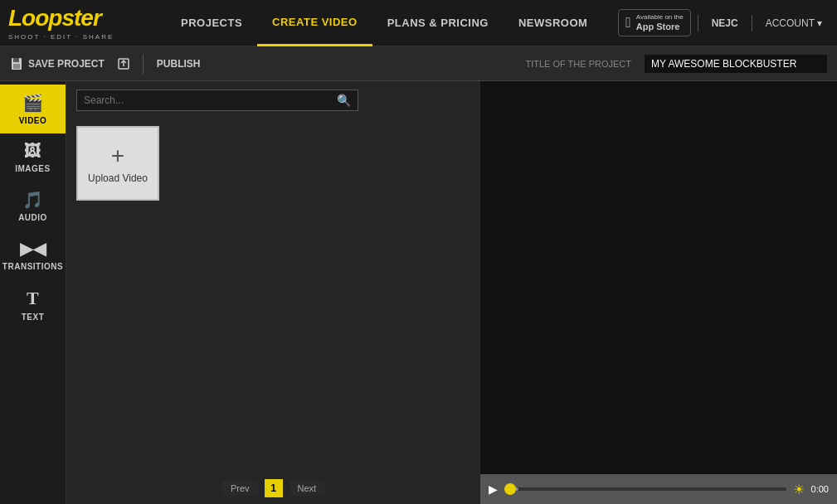 This screenshot has width=837, height=504. I want to click on upload-plus-icon: +, so click(118, 156).